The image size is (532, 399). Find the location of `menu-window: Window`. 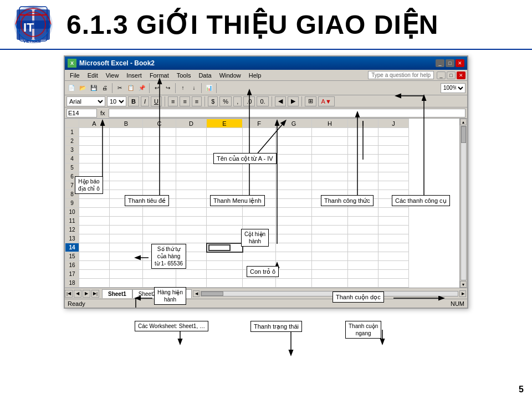

menu-window: Window is located at coordinates (231, 75).